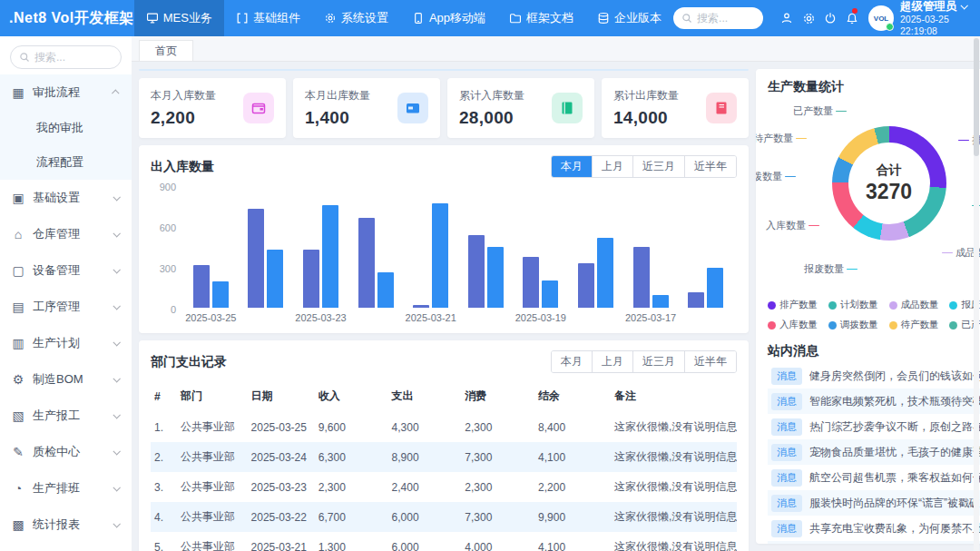 Image resolution: width=980 pixels, height=551 pixels. I want to click on scrollbar-thumb, so click(976, 97).